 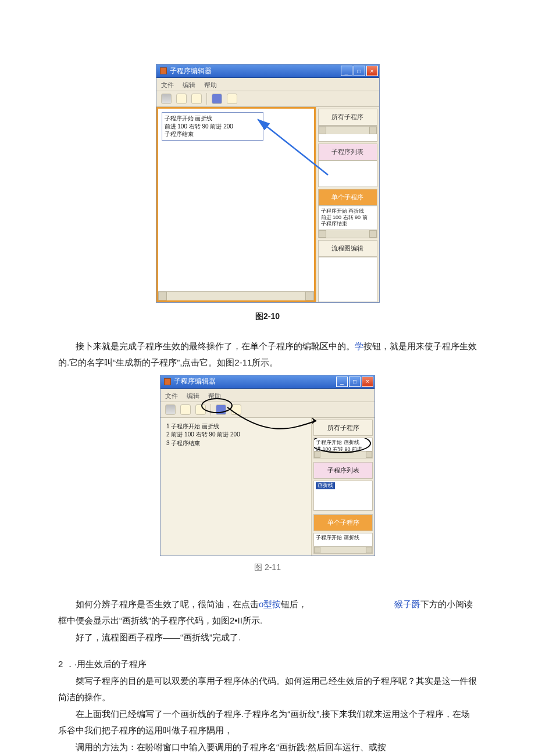 What do you see at coordinates (337, 538) in the screenshot?
I see `panel-content: 子程序开始 画折线` at bounding box center [337, 538].